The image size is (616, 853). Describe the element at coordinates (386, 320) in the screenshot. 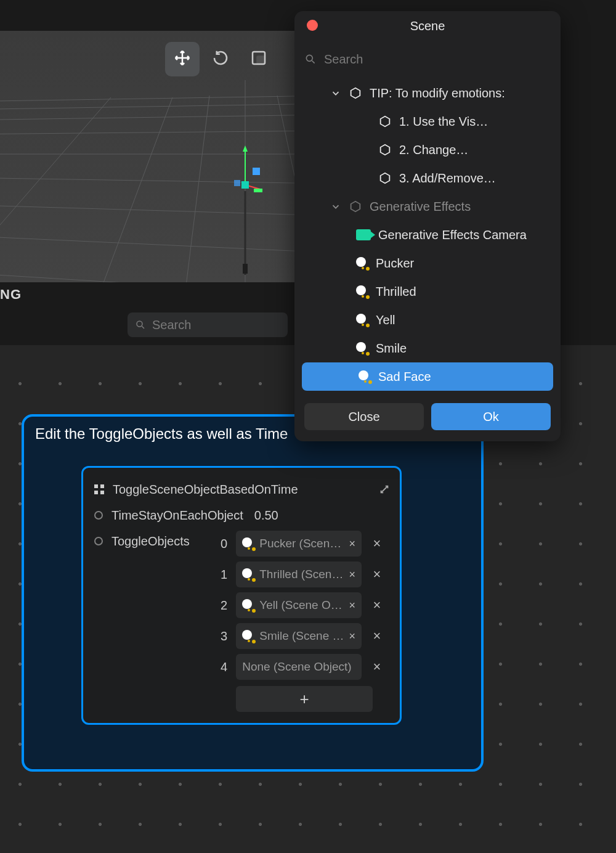

I see `tree-label: Yell` at that location.